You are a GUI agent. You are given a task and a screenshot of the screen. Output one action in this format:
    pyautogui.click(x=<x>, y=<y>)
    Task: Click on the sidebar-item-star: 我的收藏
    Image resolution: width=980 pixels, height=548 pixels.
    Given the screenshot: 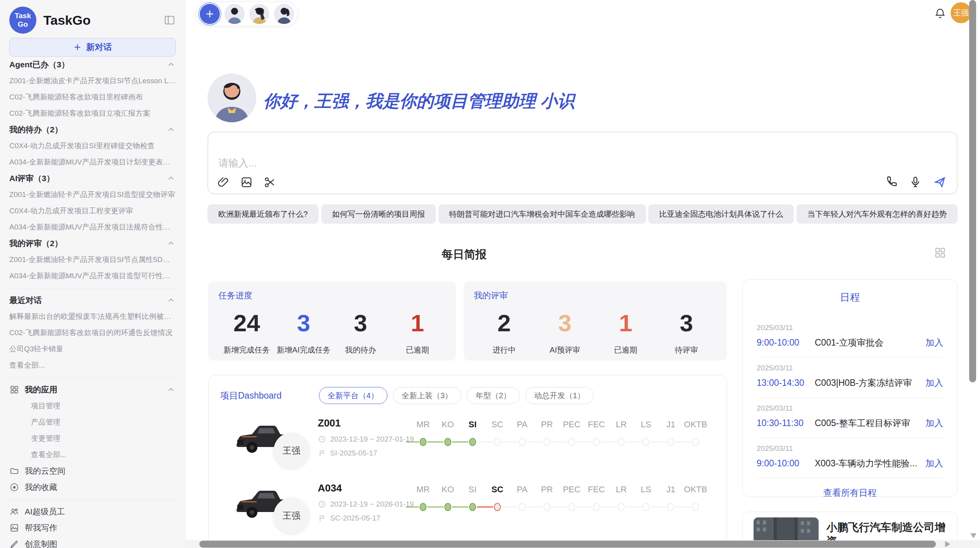 What is the action you would take?
    pyautogui.click(x=93, y=487)
    